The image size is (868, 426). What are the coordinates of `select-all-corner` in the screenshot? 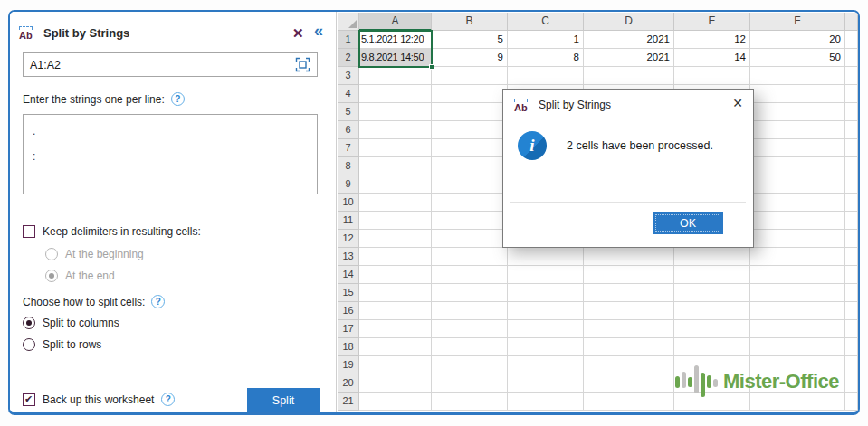 It's located at (348, 22).